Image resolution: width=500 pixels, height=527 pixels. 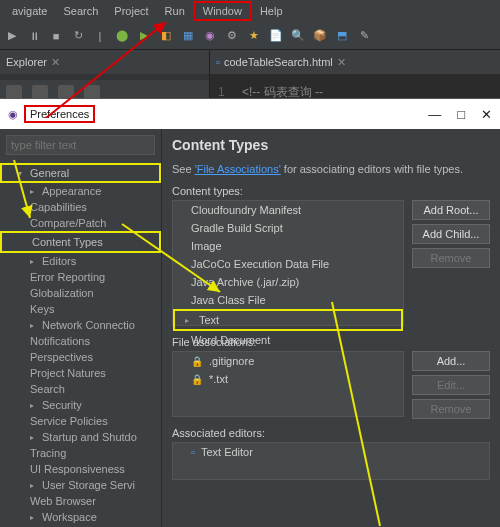 What do you see at coordinates (288, 384) in the screenshot?
I see `file-associations-list: 🔒.gitignore 🔒*.txt` at bounding box center [288, 384].